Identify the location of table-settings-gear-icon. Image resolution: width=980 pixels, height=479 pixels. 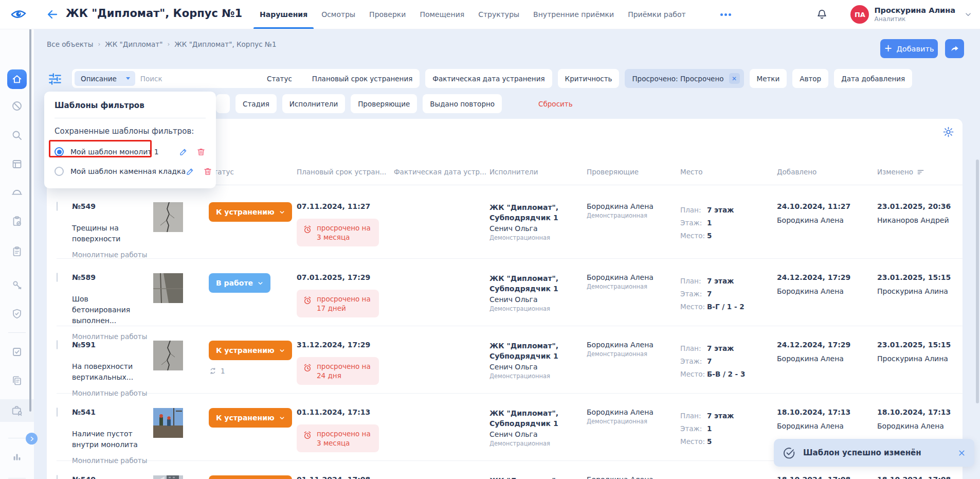
(948, 132).